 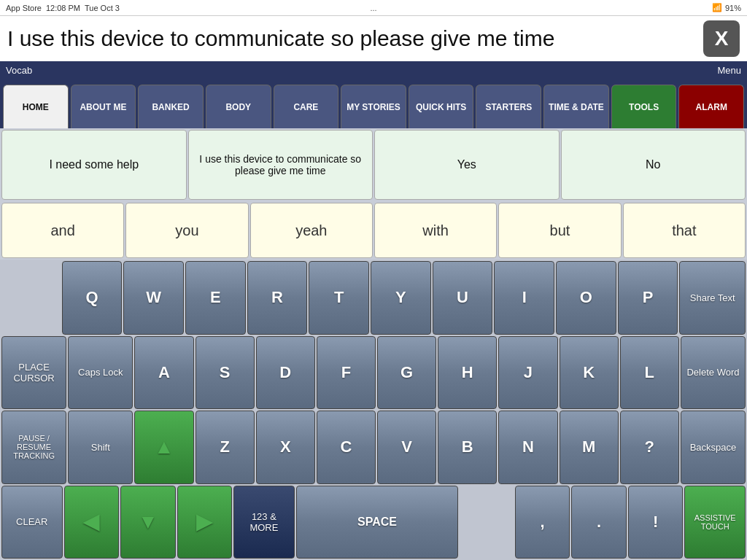 What do you see at coordinates (713, 373) in the screenshot?
I see `key-delete-word: Delete Word` at bounding box center [713, 373].